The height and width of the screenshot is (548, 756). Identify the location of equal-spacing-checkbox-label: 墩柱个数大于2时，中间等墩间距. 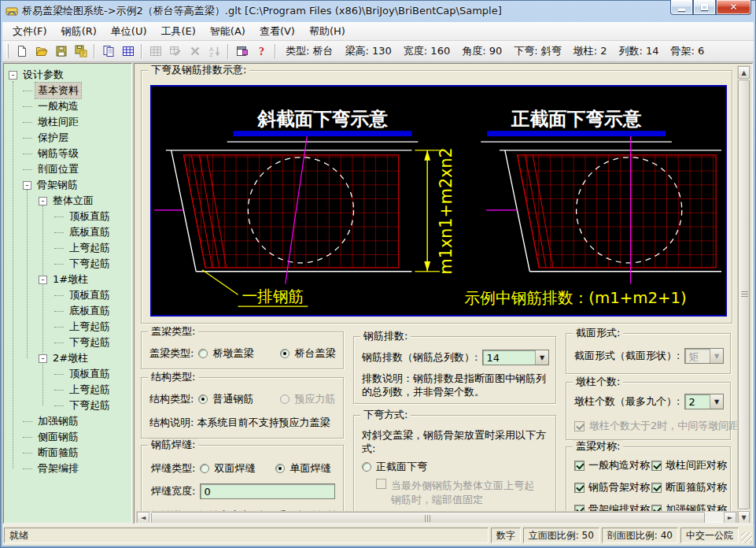
(663, 426).